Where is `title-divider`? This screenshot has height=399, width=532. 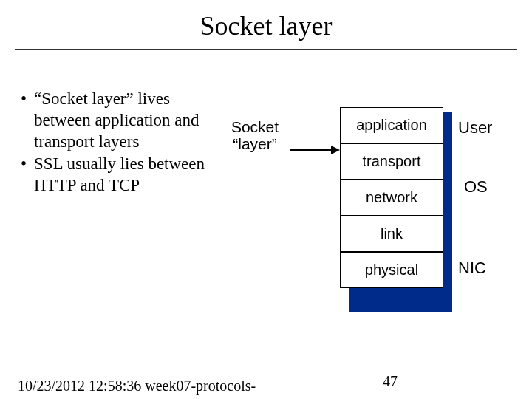 title-divider is located at coordinates (266, 49).